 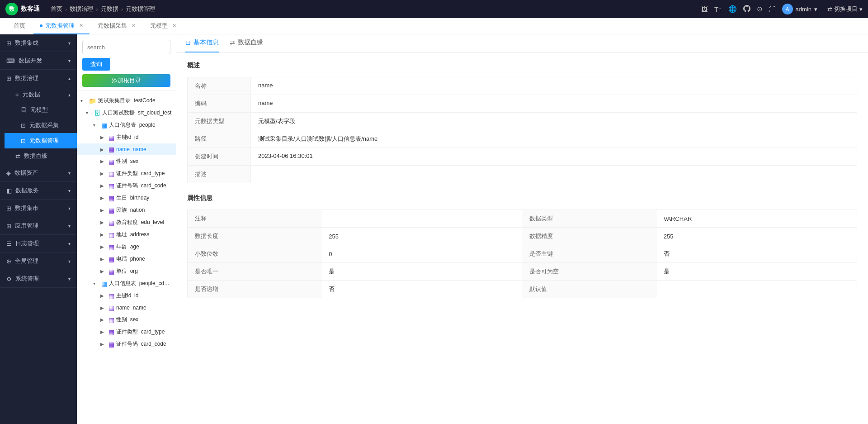 What do you see at coordinates (422, 272) in the screenshot?
I see `value-unique: 是` at bounding box center [422, 272].